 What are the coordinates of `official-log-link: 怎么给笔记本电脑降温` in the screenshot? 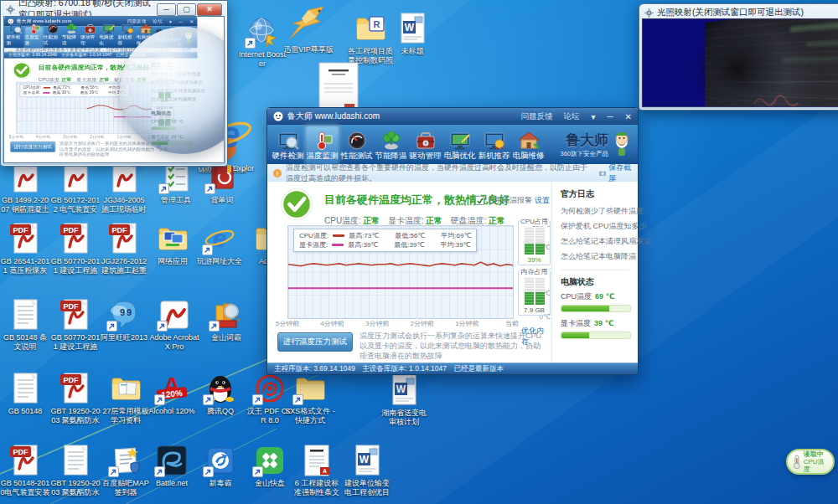 It's located at (599, 256).